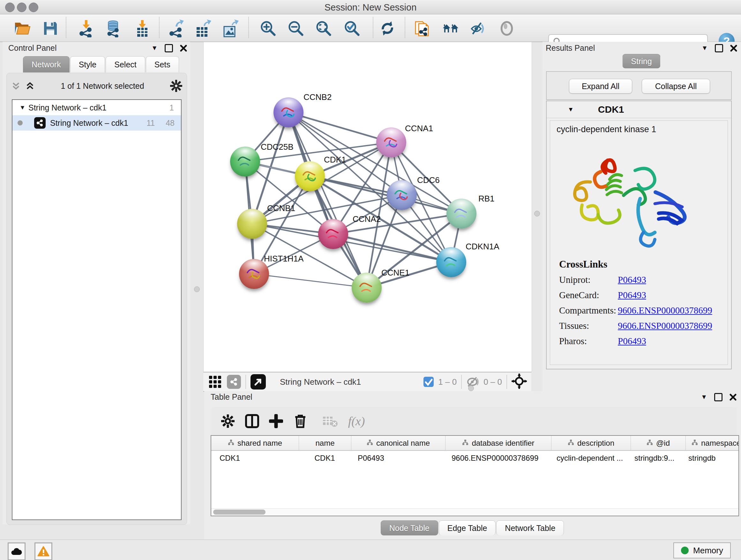 Image resolution: width=741 pixels, height=560 pixels. Describe the element at coordinates (296, 28) in the screenshot. I see `zoom-out-icon` at that location.